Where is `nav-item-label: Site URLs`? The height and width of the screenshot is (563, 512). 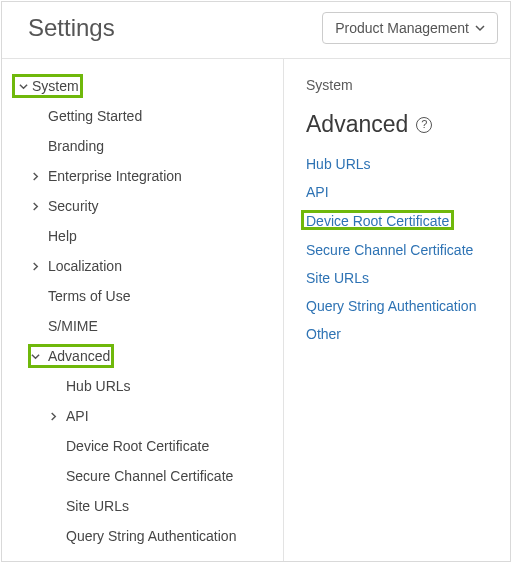 nav-item-label: Site URLs is located at coordinates (98, 506).